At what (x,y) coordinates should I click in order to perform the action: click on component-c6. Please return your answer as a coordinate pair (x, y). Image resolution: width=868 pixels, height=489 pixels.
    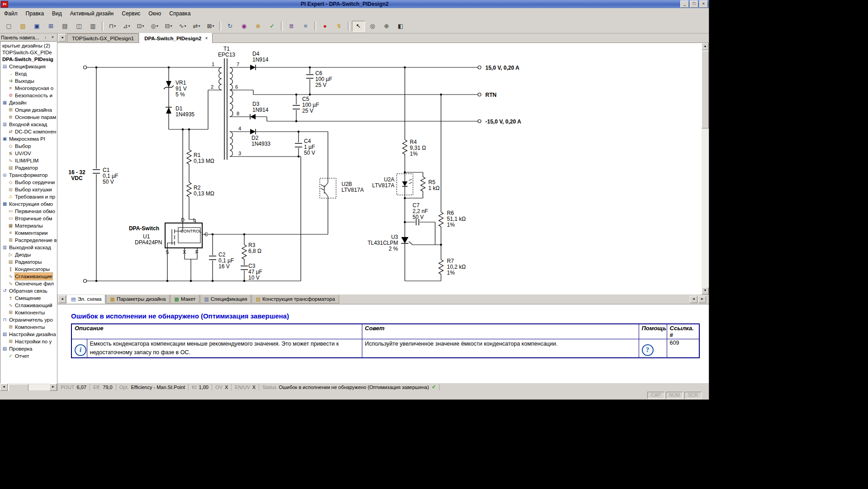
    Looking at the image, I should click on (310, 76).